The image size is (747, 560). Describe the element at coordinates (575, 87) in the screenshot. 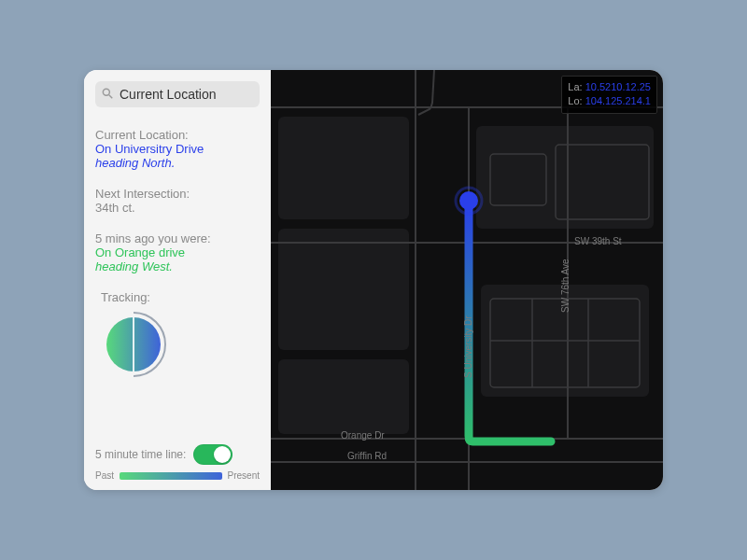

I see `lat-label: La:` at that location.